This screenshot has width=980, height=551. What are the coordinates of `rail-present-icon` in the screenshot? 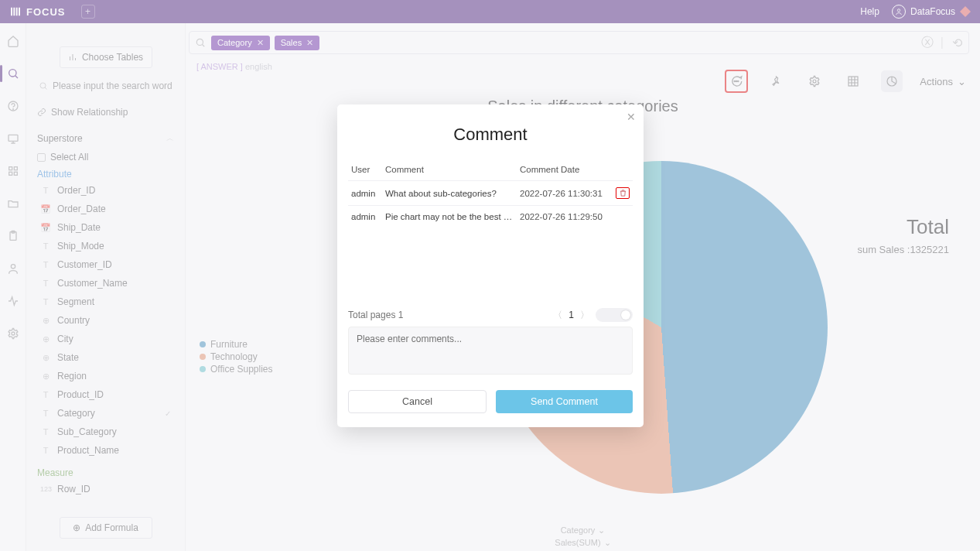 It's located at (13, 139).